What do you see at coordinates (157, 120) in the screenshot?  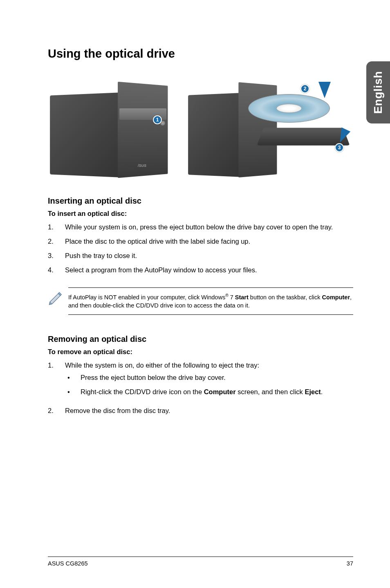 I see `callout-1: 1` at bounding box center [157, 120].